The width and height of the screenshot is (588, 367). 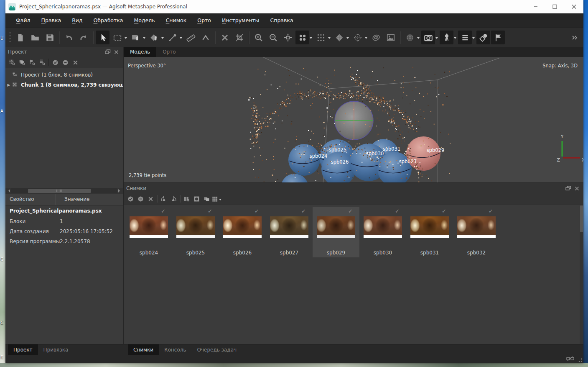 I want to click on tree-item-0: Проект (1 блок, 8 снимков), so click(x=64, y=75).